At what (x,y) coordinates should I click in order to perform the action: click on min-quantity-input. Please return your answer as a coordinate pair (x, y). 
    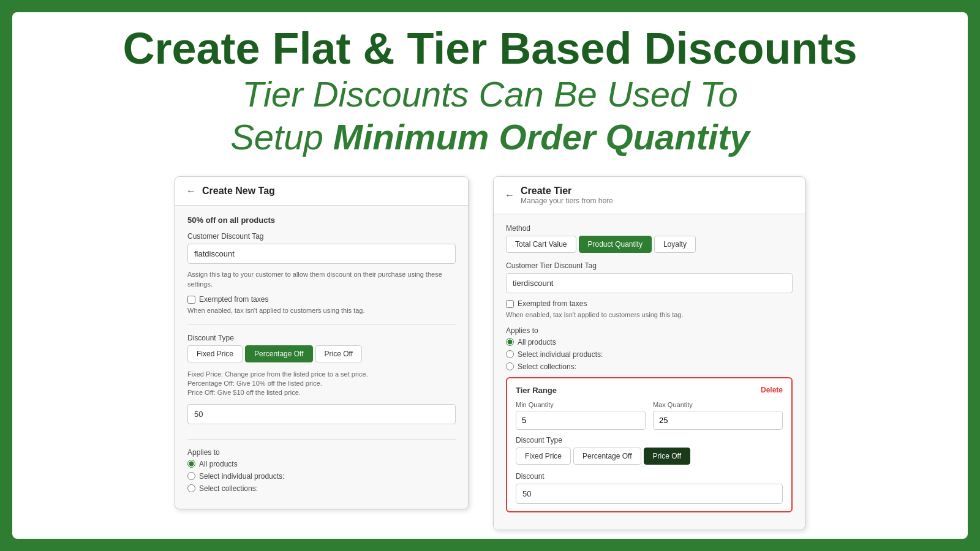
    Looking at the image, I should click on (581, 420).